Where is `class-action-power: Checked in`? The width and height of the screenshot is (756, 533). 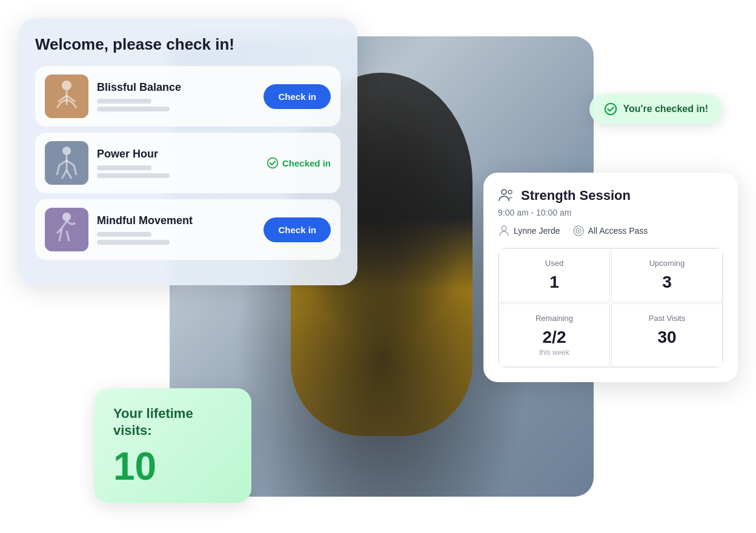
class-action-power: Checked in is located at coordinates (299, 163).